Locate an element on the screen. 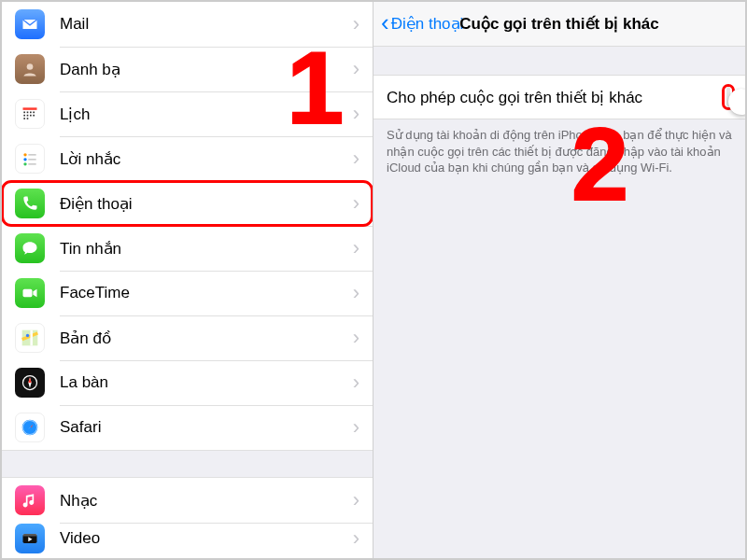 The width and height of the screenshot is (747, 560). row-label: Video is located at coordinates (206, 539).